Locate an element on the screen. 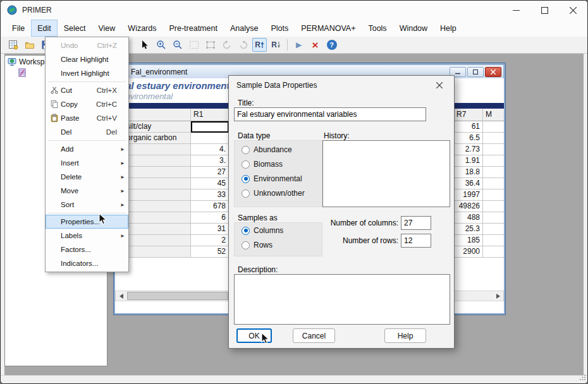 The height and width of the screenshot is (384, 588). radio-rows: Rows is located at coordinates (257, 245).